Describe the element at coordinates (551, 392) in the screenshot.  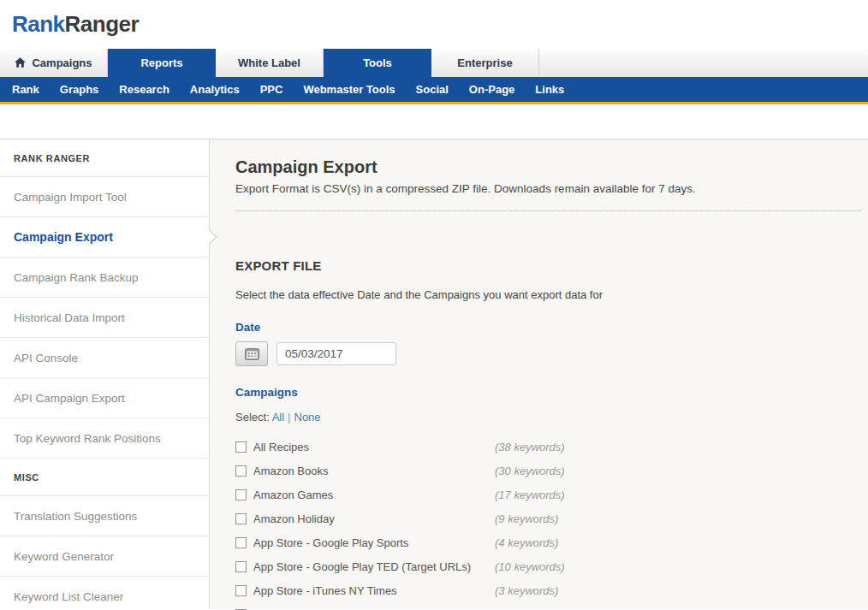
I see `campaigns-label: Campaigns` at that location.